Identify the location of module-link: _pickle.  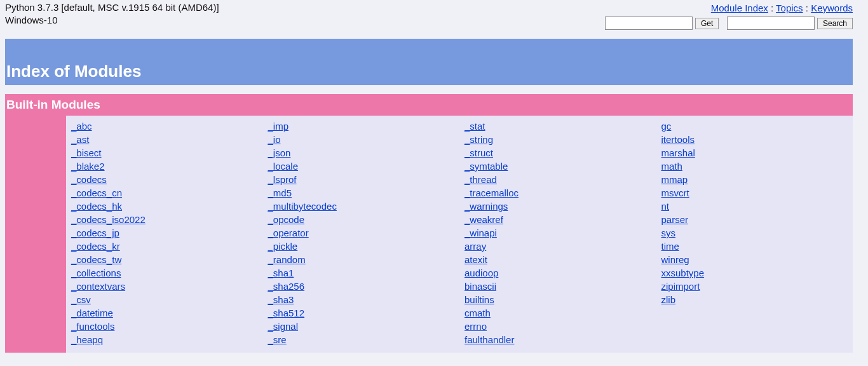
(283, 247).